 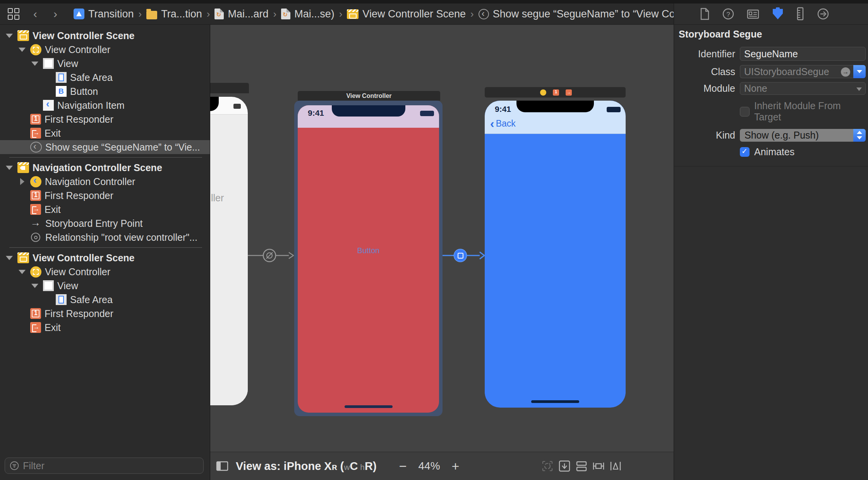 What do you see at coordinates (237, 106) in the screenshot?
I see `battery-icon` at bounding box center [237, 106].